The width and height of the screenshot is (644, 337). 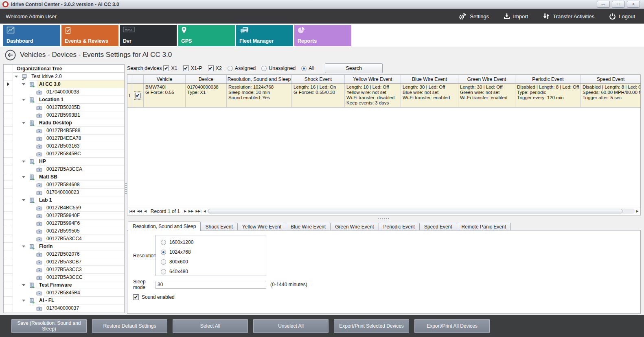 I want to click on column-header: Vehicle, so click(x=164, y=79).